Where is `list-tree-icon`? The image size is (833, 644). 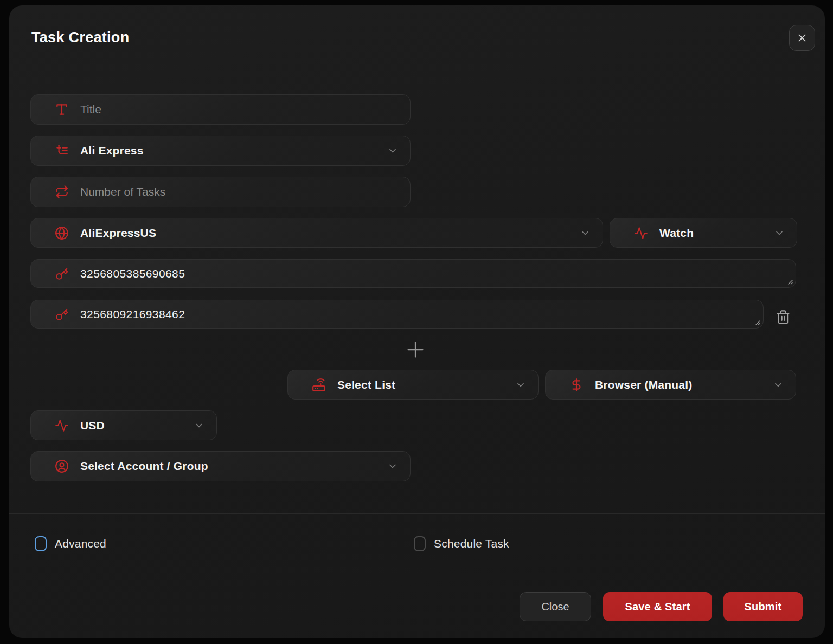
list-tree-icon is located at coordinates (62, 151).